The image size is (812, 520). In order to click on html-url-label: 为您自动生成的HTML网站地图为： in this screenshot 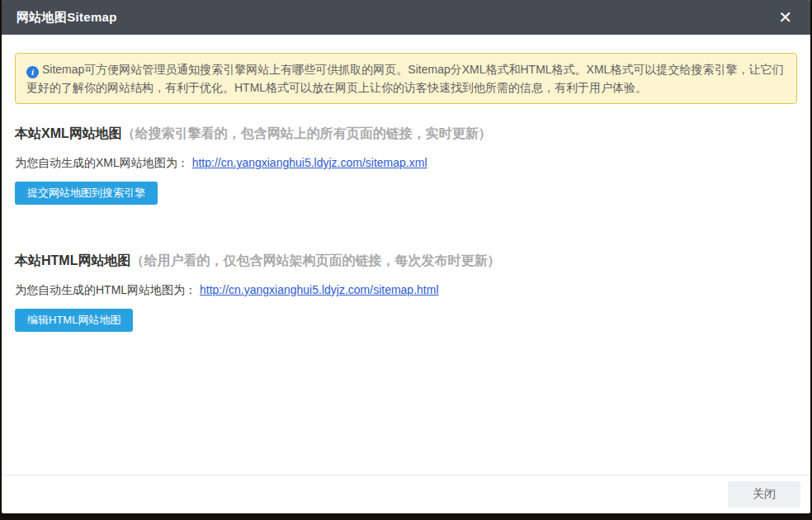, I will do `click(106, 290)`.